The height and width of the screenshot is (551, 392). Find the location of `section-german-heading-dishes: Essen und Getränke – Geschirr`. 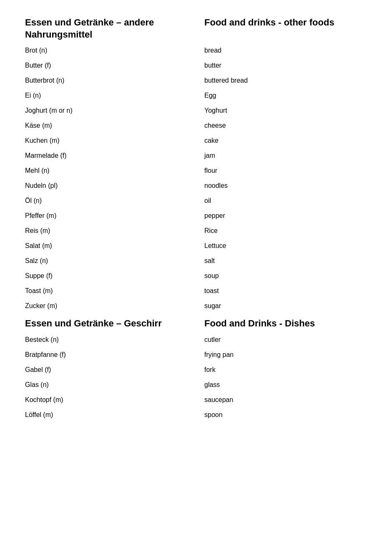

section-german-heading-dishes: Essen und Getränke – Geschirr is located at coordinates (106, 323).